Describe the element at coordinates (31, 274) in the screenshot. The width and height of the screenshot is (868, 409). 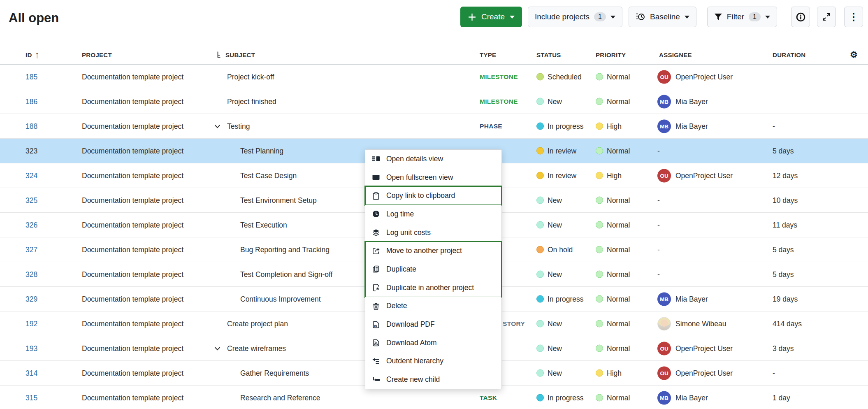
I see `work-package-id-link: 328` at that location.